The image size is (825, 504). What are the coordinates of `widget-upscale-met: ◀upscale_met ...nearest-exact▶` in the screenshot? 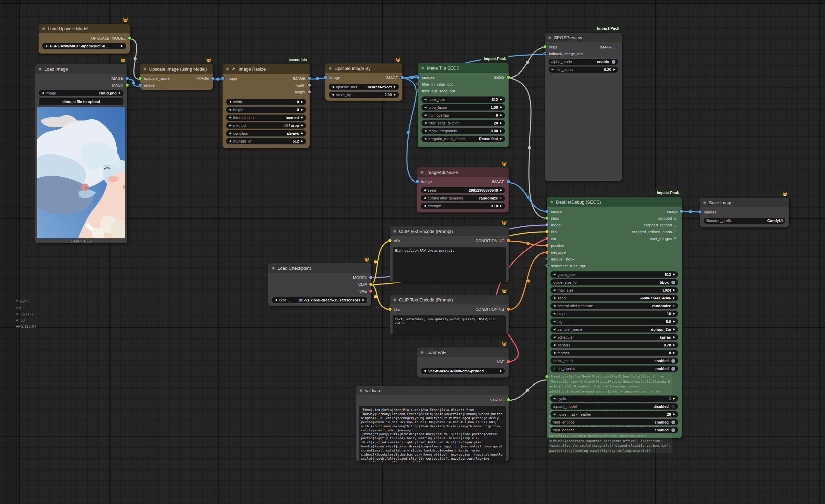 It's located at (364, 87).